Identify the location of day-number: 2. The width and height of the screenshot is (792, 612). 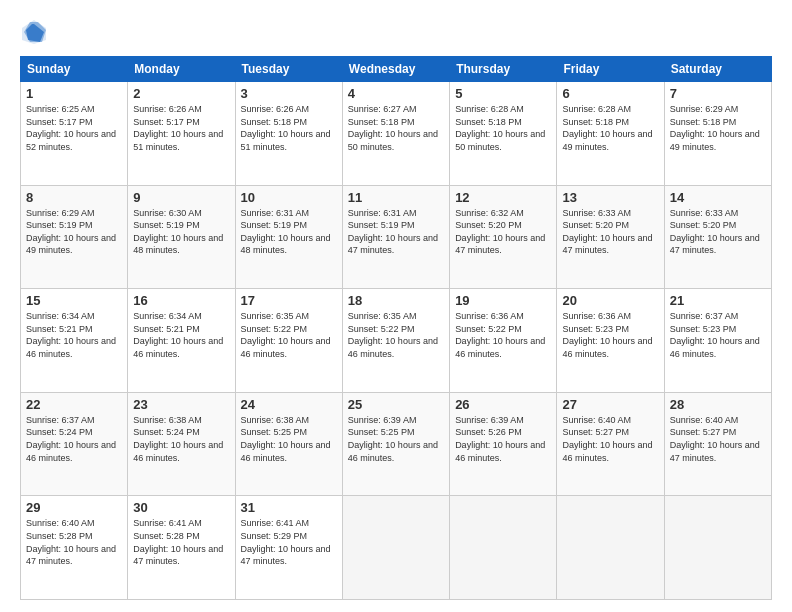
(181, 94).